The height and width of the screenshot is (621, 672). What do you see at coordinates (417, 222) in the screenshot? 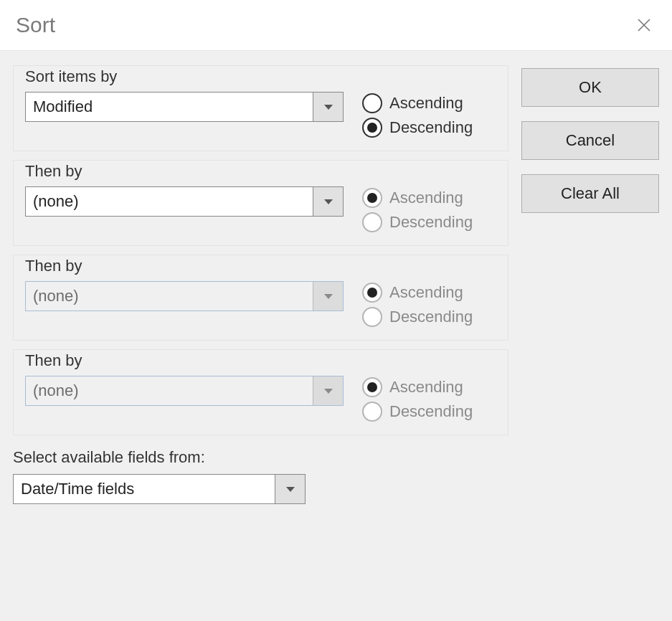
I see `radio-descending-2: Descending` at bounding box center [417, 222].